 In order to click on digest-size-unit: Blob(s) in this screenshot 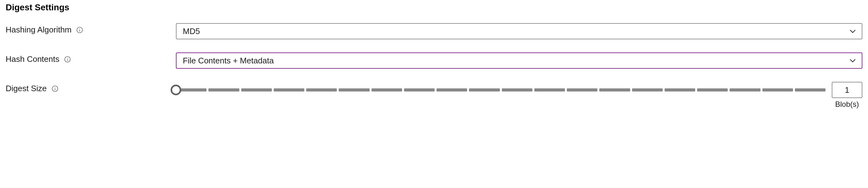, I will do `click(847, 104)`.